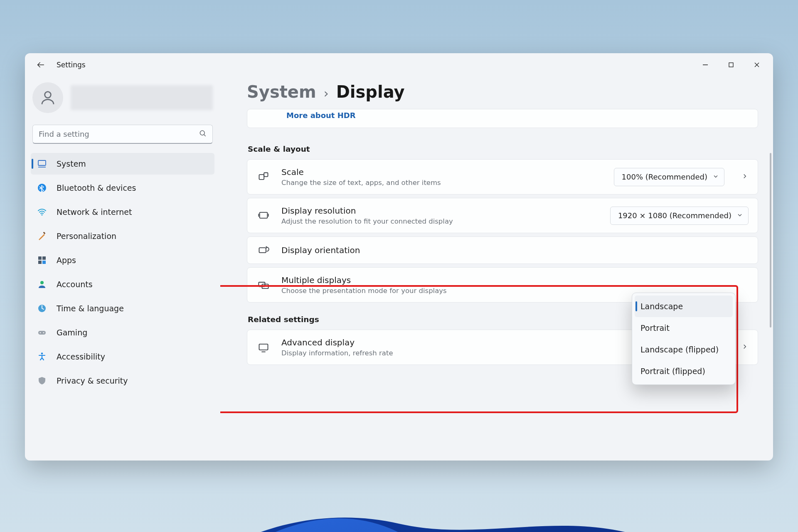 The image size is (798, 532). I want to click on sidebar-item-gaming: Gaming, so click(123, 332).